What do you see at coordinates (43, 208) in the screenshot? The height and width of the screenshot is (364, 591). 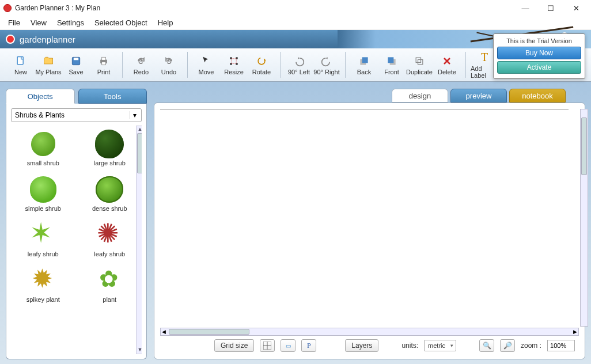 I see `palette-item-label: simple shrub` at bounding box center [43, 208].